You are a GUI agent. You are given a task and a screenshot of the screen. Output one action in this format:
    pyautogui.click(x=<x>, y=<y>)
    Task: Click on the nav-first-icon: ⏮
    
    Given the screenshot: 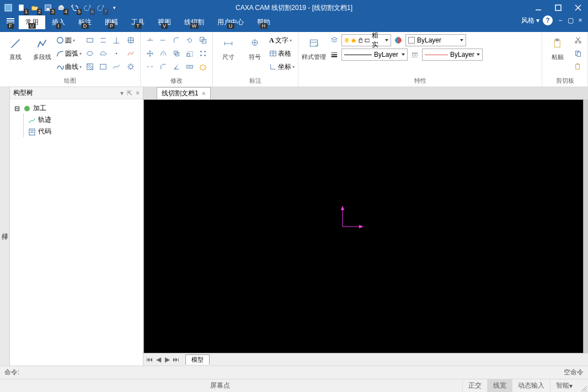 What is the action you would take?
    pyautogui.click(x=149, y=359)
    